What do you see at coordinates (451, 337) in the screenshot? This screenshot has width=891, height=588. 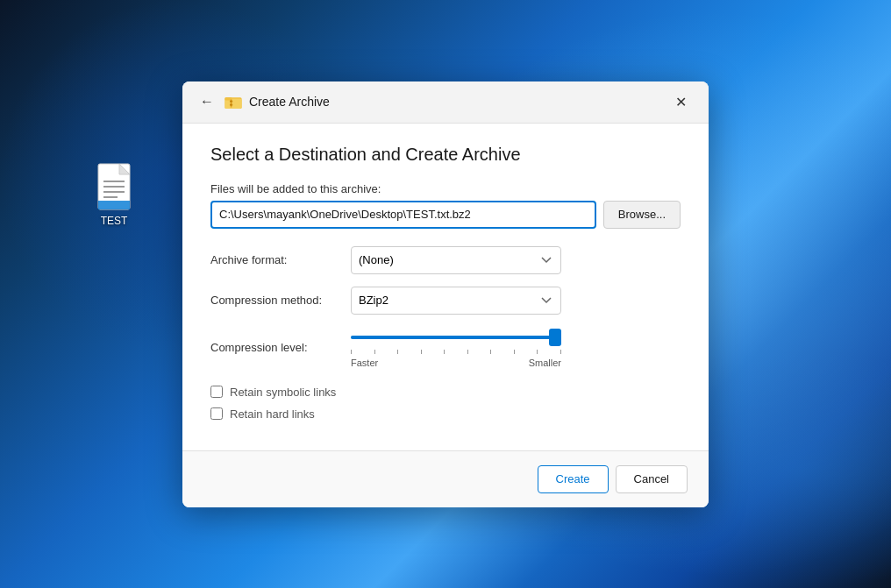 I see `slider-fill` at bounding box center [451, 337].